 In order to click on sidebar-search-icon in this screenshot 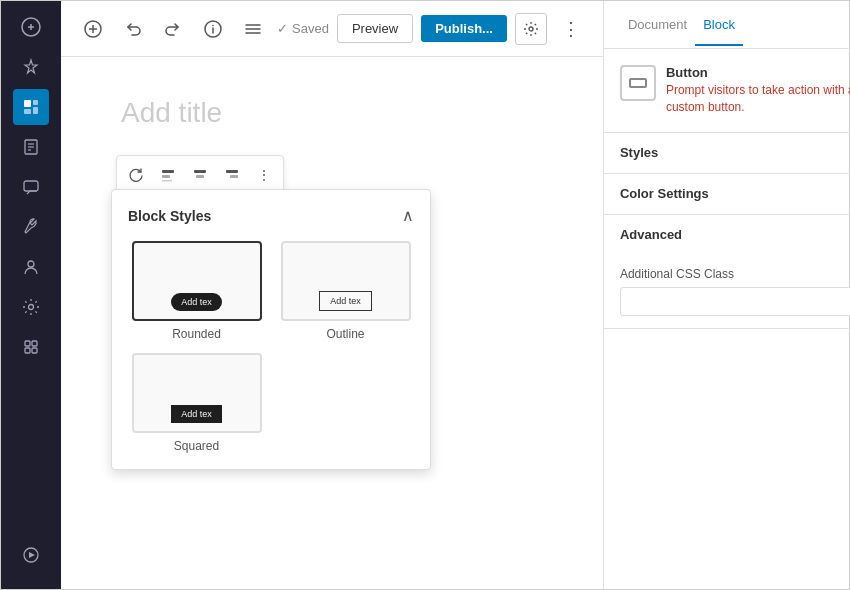, I will do `click(31, 27)`.